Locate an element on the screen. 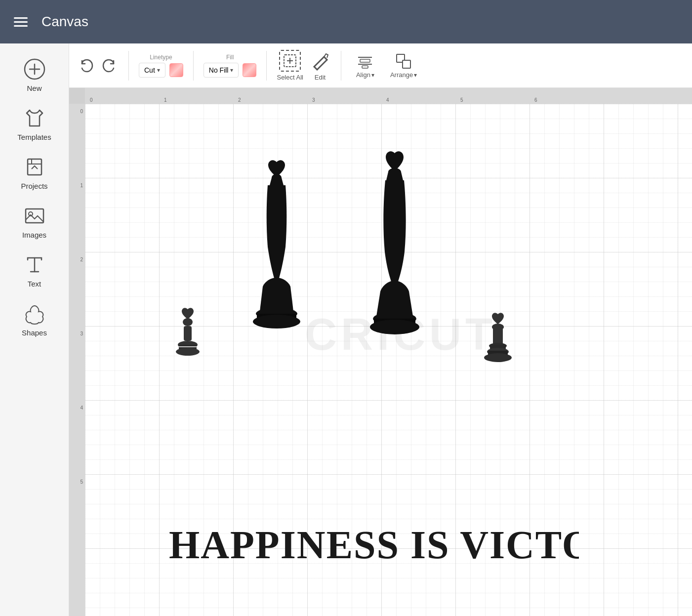 The width and height of the screenshot is (692, 616). sidebar: New Templates Projects is located at coordinates (35, 330).